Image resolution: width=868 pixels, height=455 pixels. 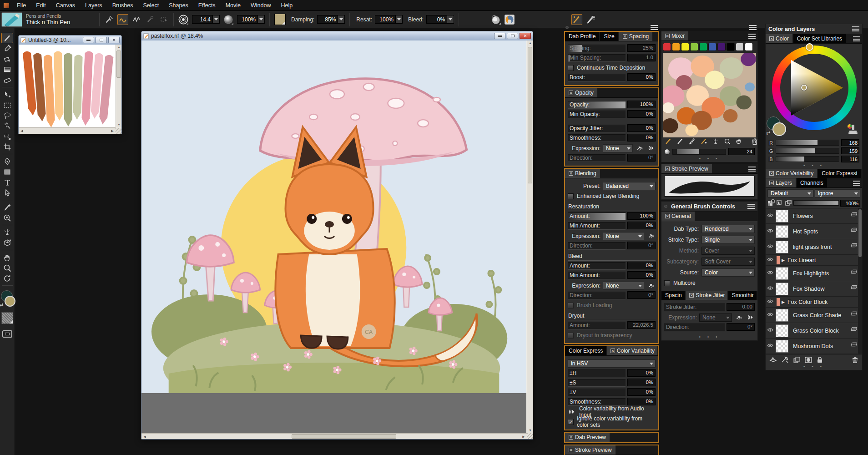 What do you see at coordinates (2, 305) in the screenshot?
I see `swap-colors-icon: ⇄` at bounding box center [2, 305].